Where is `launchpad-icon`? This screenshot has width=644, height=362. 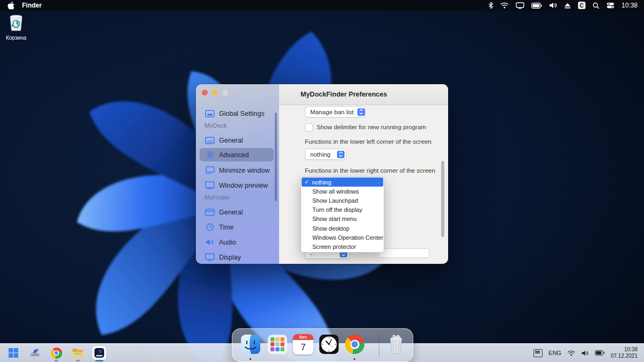 launchpad-icon is located at coordinates (277, 344).